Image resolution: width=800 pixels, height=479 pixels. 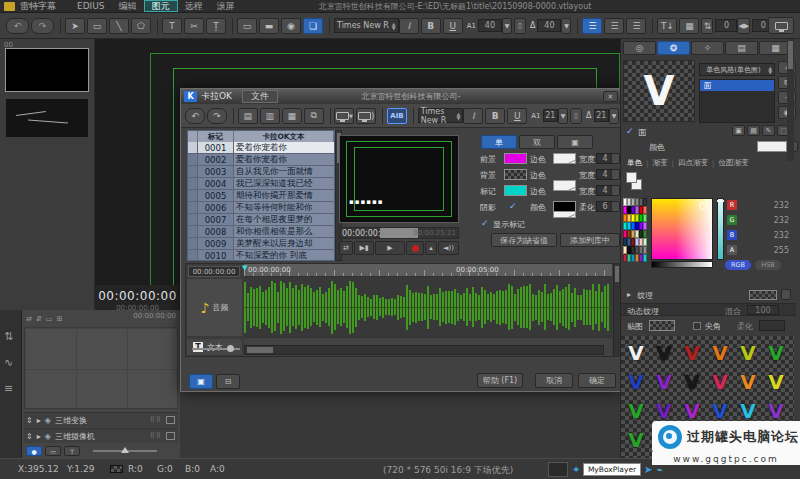 What do you see at coordinates (754, 130) in the screenshot?
I see `face-icon-2: ▤` at bounding box center [754, 130].